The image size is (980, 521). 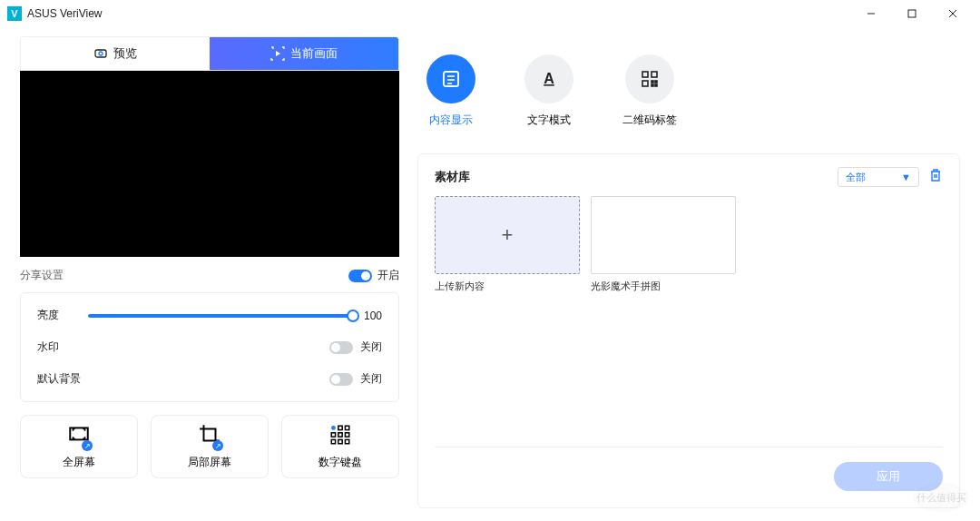 I want to click on window-title: ASUS VeriView, so click(x=64, y=14).